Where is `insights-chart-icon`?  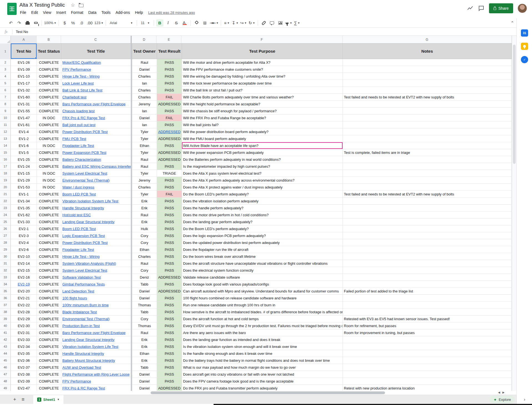 insights-chart-icon is located at coordinates (470, 8).